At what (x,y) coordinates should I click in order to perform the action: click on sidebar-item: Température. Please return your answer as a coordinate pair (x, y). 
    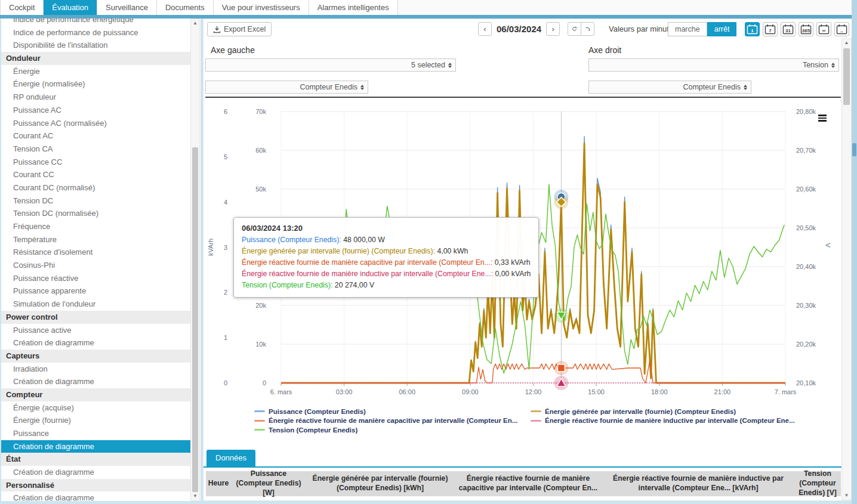
    Looking at the image, I should click on (95, 240).